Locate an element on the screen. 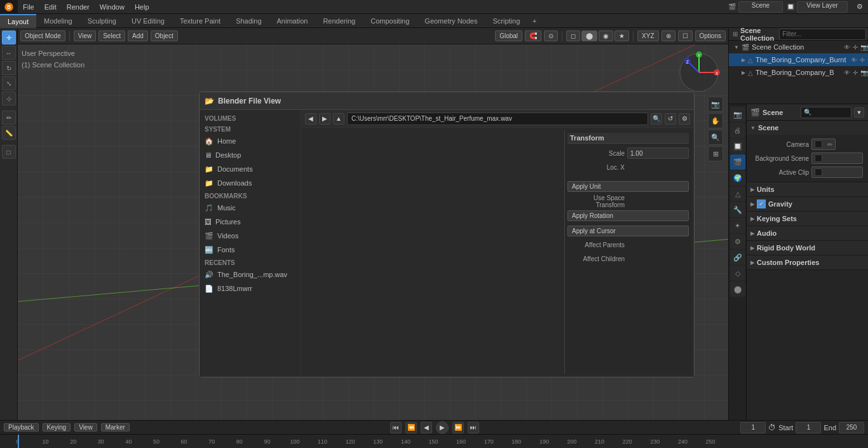 This screenshot has width=868, height=448. navigation-gizmo: X Y Z is located at coordinates (699, 72).